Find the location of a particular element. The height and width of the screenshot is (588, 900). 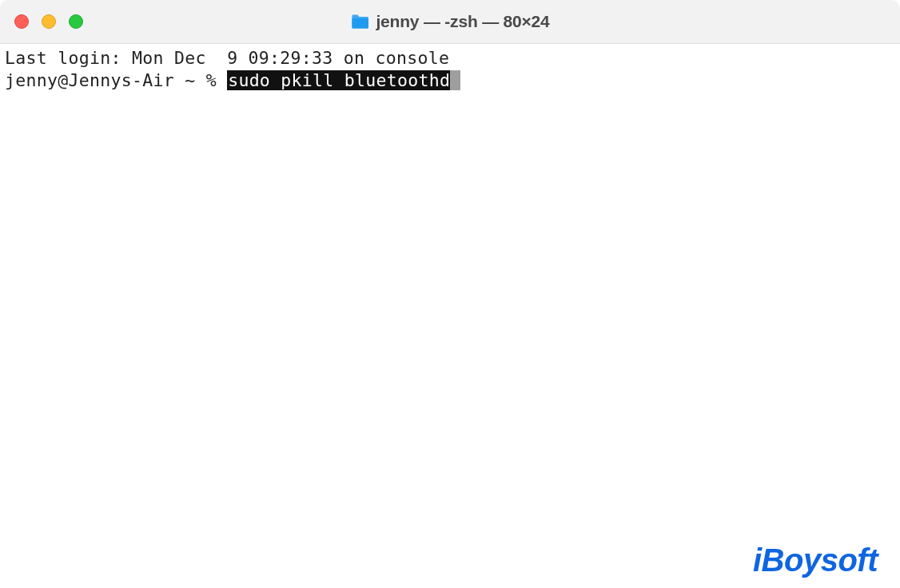

folder-icon is located at coordinates (360, 22).